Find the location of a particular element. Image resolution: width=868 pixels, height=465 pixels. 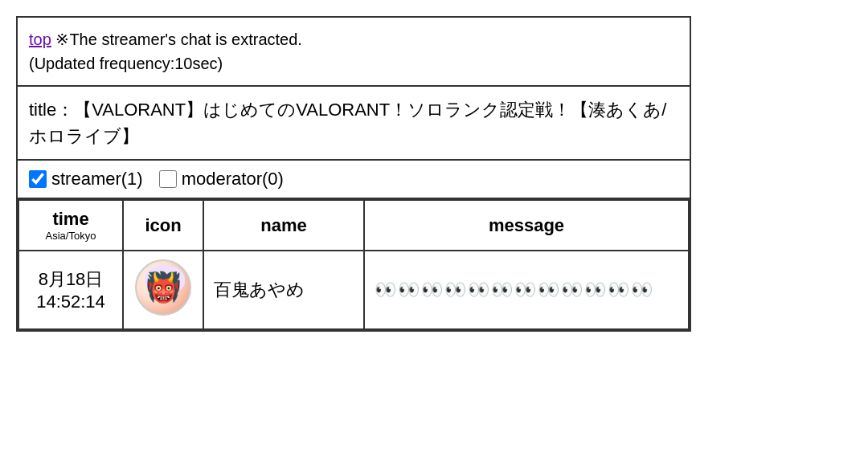

td-message: 👀👀👀👀👀👀👀👀👀👀👀👀 is located at coordinates (526, 290).